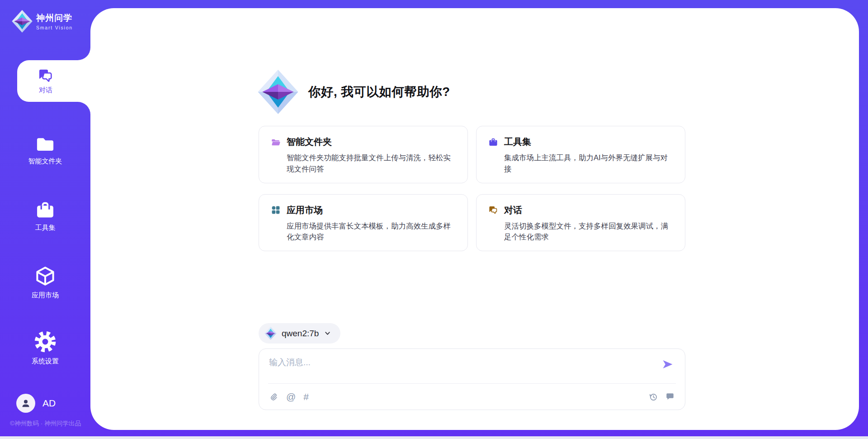  I want to click on sidebar-item-label: 工具集, so click(45, 228).